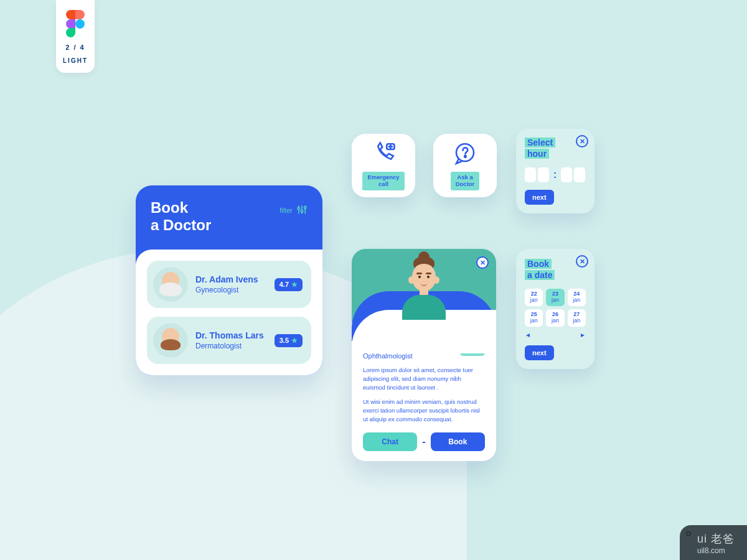  Describe the element at coordinates (169, 208) in the screenshot. I see `title-line-1: Book` at that location.